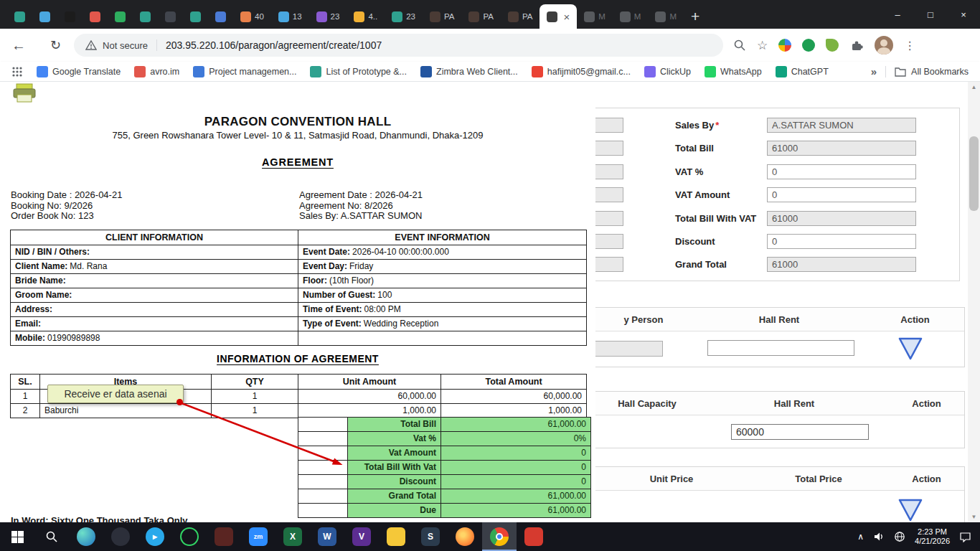 The image size is (980, 551). I want to click on dark-app-icon, so click(121, 537).